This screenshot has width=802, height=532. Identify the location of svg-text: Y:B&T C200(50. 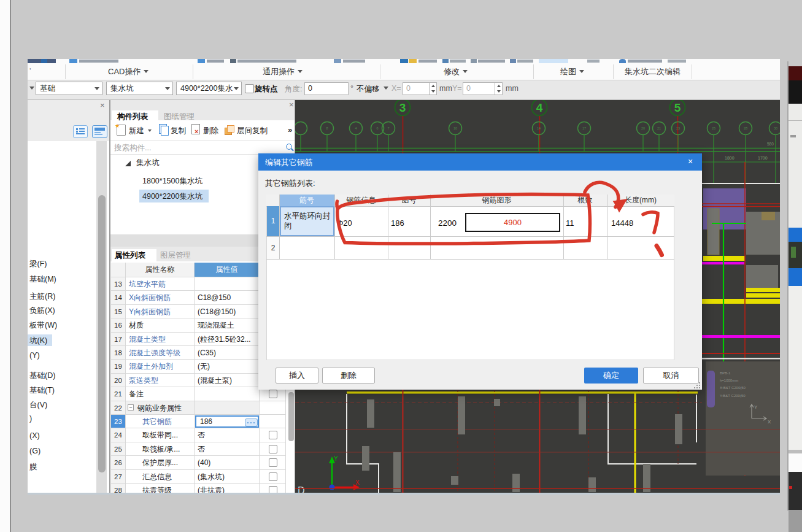
(733, 396).